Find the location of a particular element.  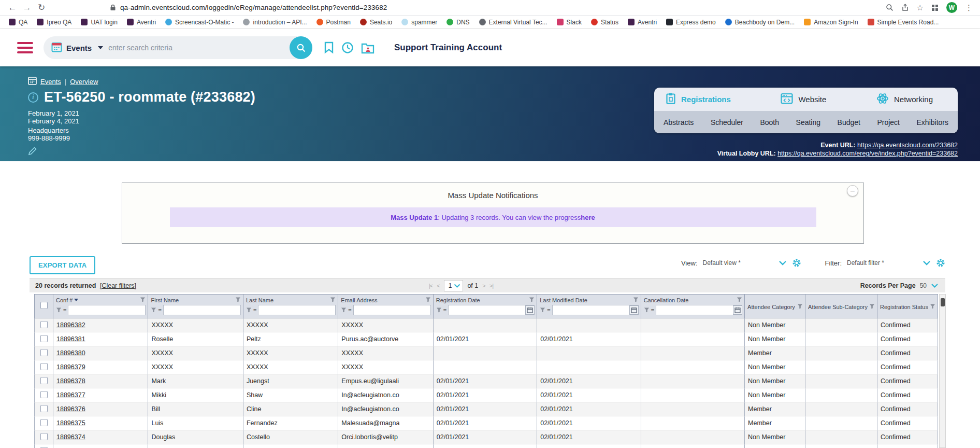

bookmark-item: Amazon Sign-In is located at coordinates (831, 22).